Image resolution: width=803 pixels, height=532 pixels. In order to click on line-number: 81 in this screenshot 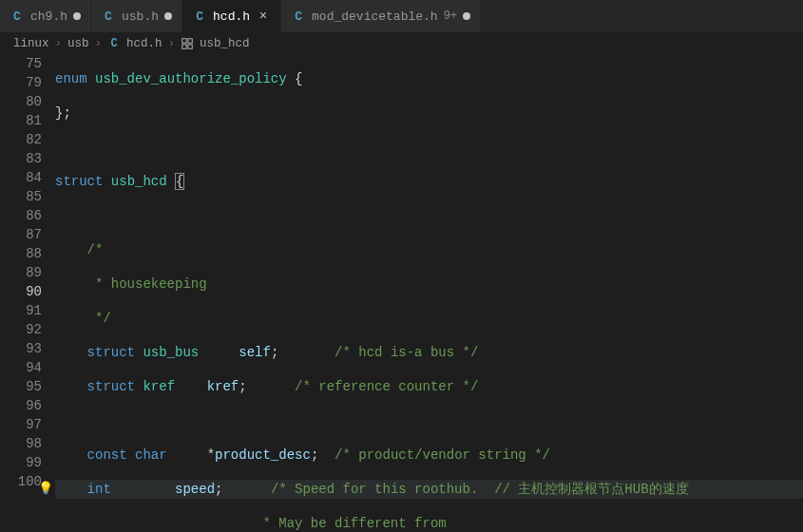, I will do `click(21, 121)`.